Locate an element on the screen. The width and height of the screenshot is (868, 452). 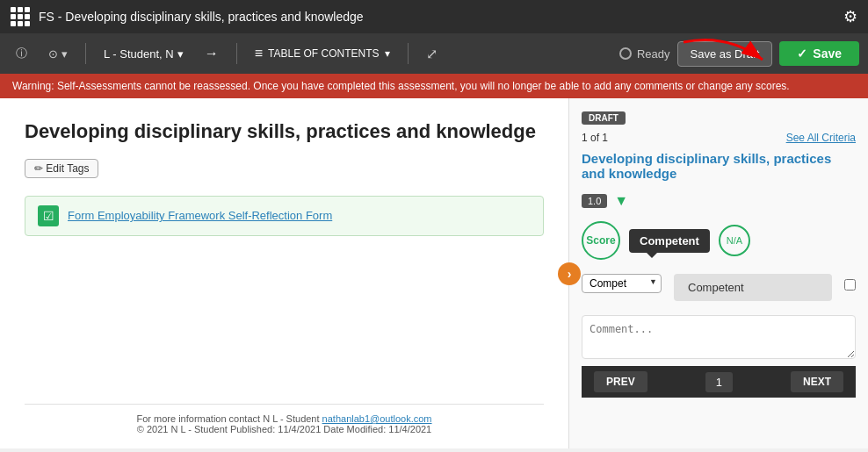
form-link-box: ☑ Form Employability Framework Self-Refl… is located at coordinates (285, 216).